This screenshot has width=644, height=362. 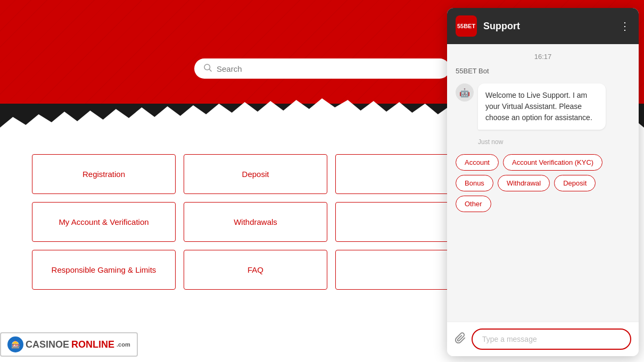 I want to click on logo-icon: 🎰, so click(x=15, y=344).